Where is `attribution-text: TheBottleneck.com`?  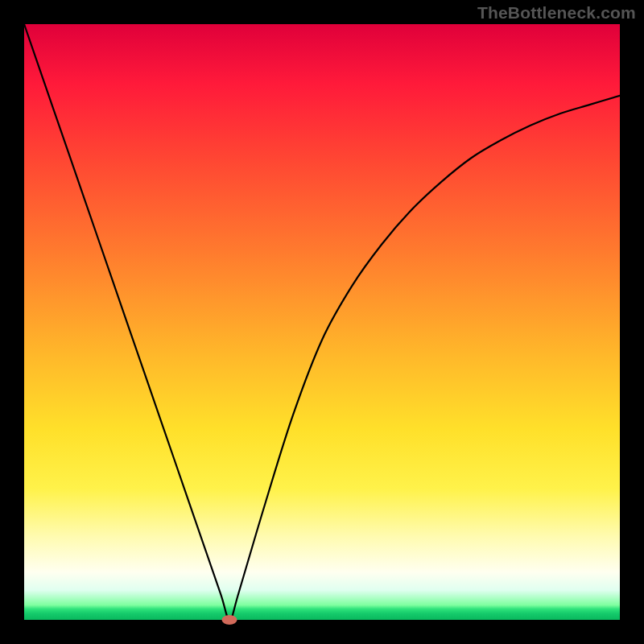
attribution-text: TheBottleneck.com is located at coordinates (557, 13).